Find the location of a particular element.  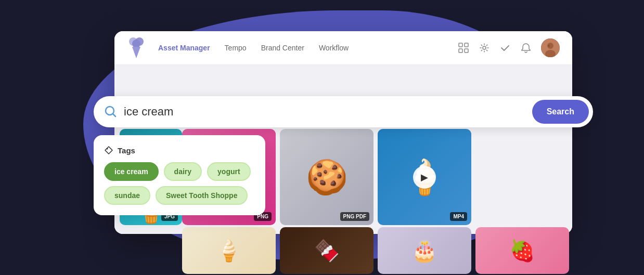

image-card-6: 🍫 is located at coordinates (327, 251).